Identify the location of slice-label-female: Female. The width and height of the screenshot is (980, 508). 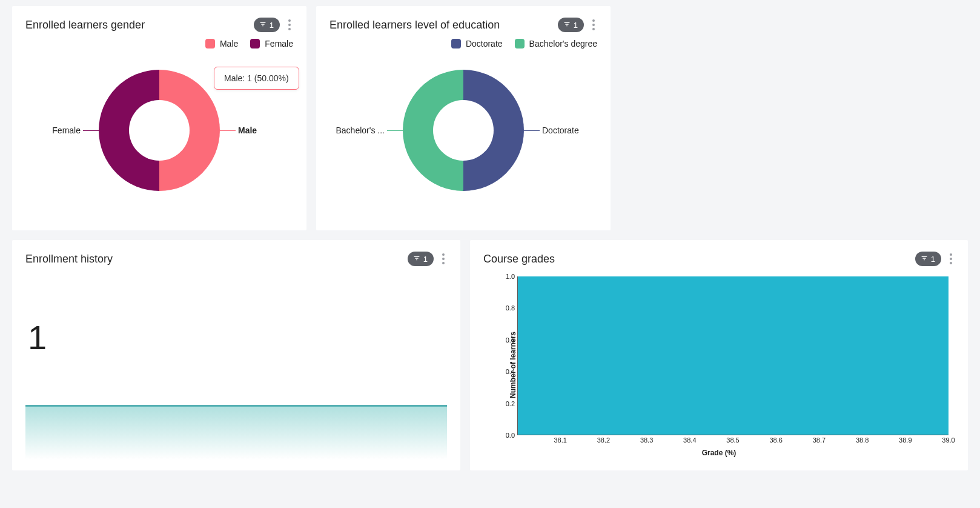
(67, 130).